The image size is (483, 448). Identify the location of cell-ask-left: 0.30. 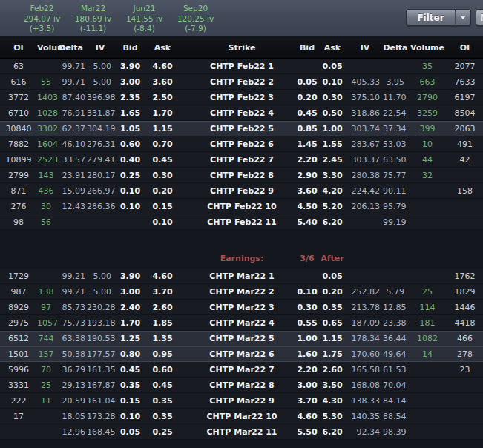
(162, 175).